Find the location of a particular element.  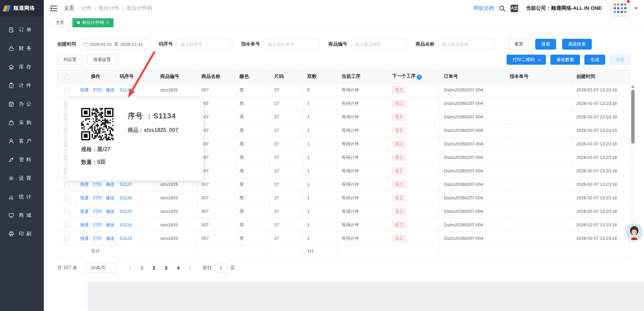

filter-input-商品编号 is located at coordinates (379, 44).